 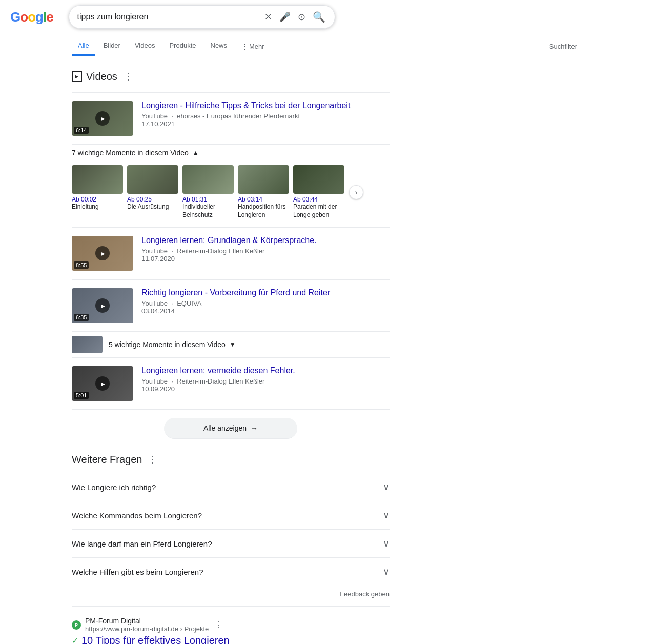 I want to click on video-info-3: Richtig longieren - Vorbereitung für Pfe…, so click(x=265, y=306).